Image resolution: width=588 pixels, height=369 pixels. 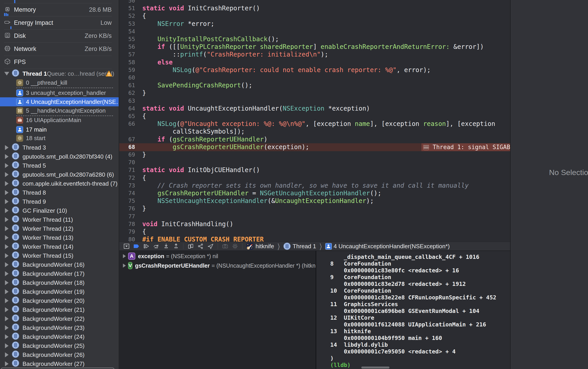 What do you see at coordinates (130, 147) in the screenshot?
I see `line-number: 68` at bounding box center [130, 147].